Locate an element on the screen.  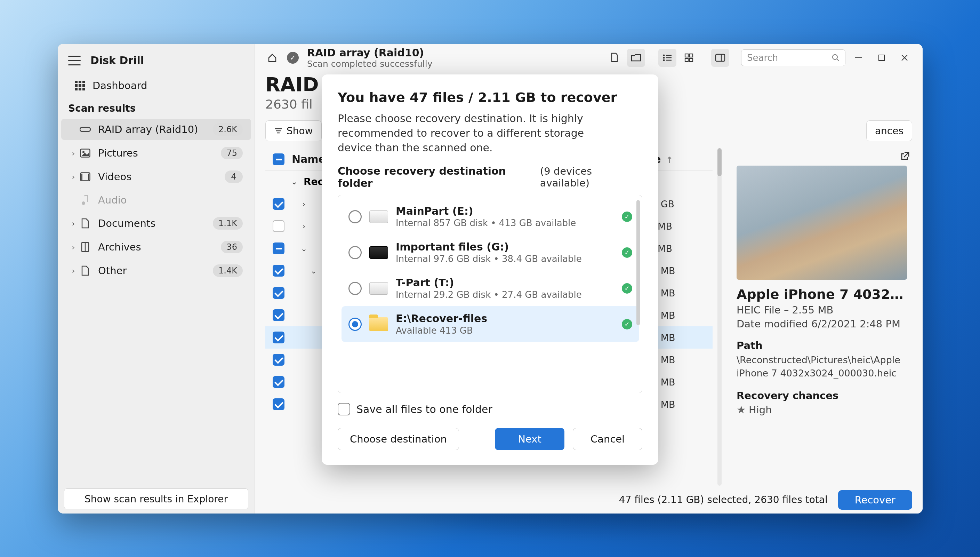
sidebar-item-pictures: › Pictures 75 is located at coordinates (156, 153).